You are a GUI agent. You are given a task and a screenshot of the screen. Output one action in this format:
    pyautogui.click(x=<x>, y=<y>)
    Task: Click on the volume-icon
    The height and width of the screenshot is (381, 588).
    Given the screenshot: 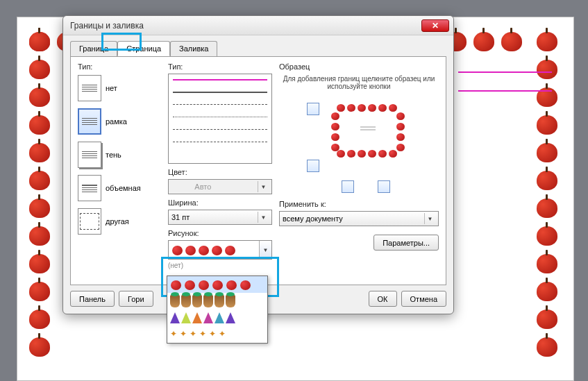 What is the action you would take?
    pyautogui.click(x=90, y=188)
    